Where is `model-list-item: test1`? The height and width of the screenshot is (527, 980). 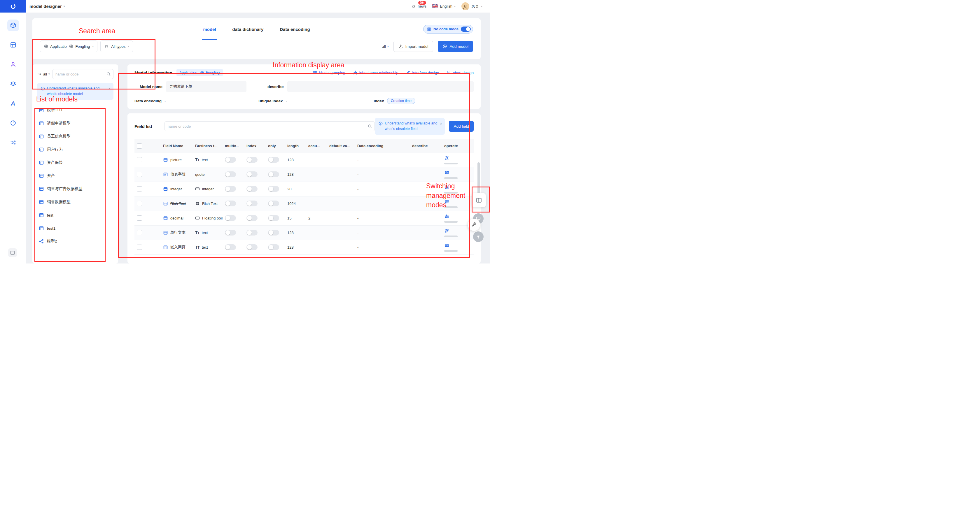 model-list-item: test1 is located at coordinates (75, 228).